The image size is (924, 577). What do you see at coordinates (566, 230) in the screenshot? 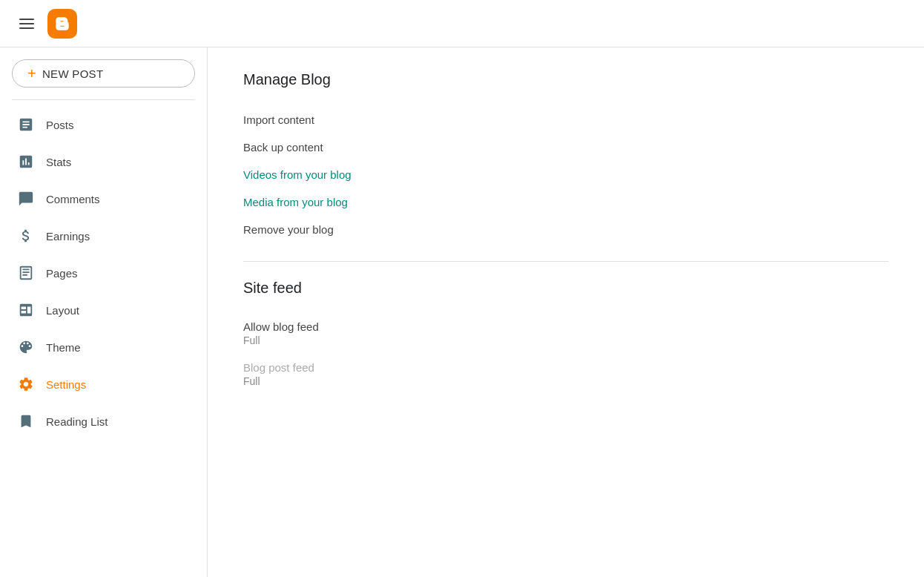
I see `remove-blog-link: Remove your blog` at bounding box center [566, 230].